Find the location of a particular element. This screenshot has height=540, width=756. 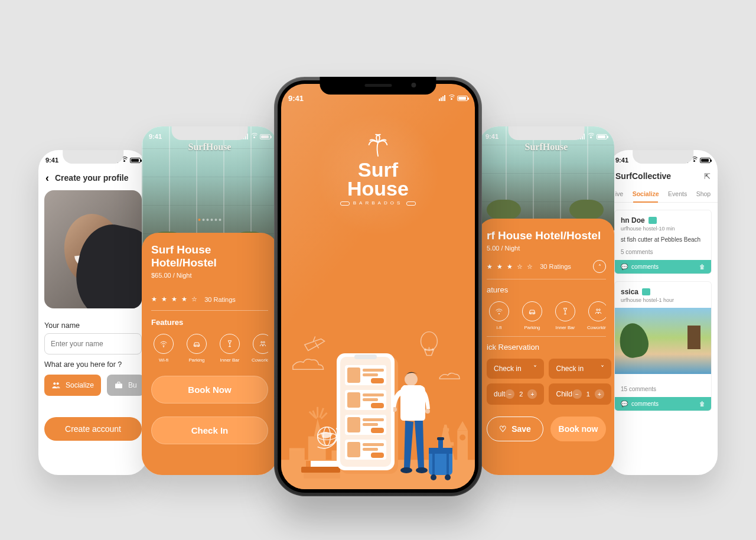

post-meta: urfhouse hostel-1 hour is located at coordinates (663, 300).